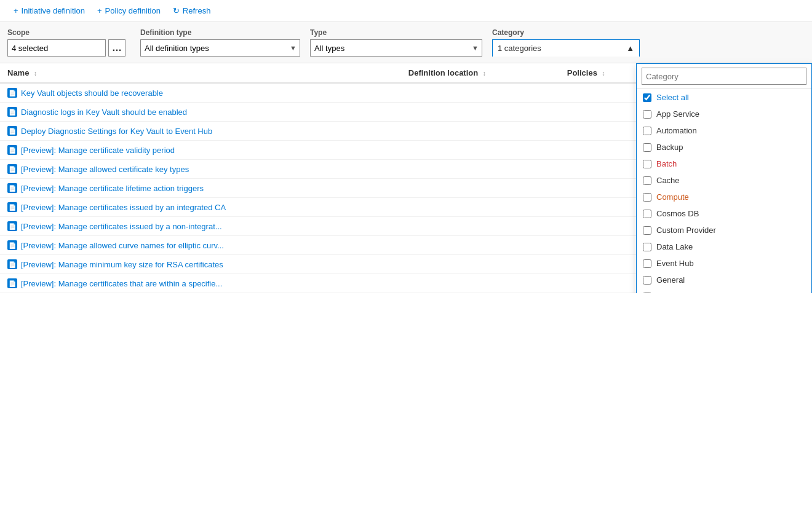 The image size is (812, 523). Describe the element at coordinates (117, 132) in the screenshot. I see `policy-name-link: Deploy Diagnostic Settings for Key Vault…` at that location.